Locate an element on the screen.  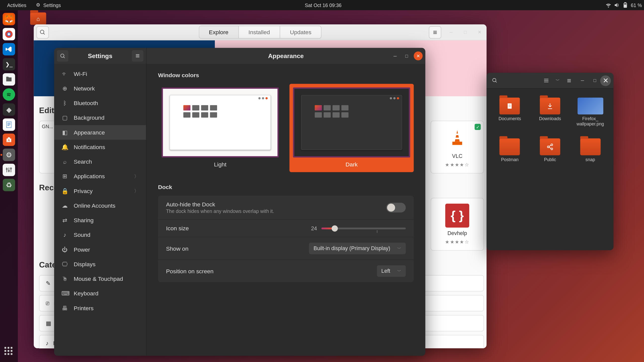
file-label: Documents is located at coordinates (510, 119).